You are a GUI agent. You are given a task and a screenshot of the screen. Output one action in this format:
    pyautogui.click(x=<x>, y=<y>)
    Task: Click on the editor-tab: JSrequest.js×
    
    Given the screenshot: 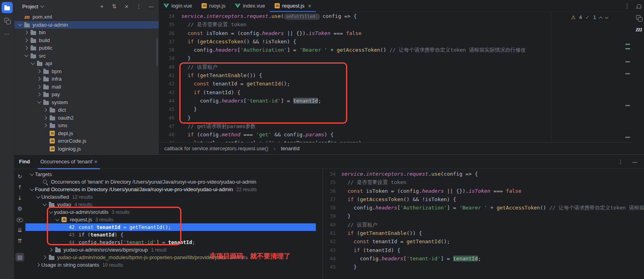 What is the action you would take?
    pyautogui.click(x=293, y=6)
    